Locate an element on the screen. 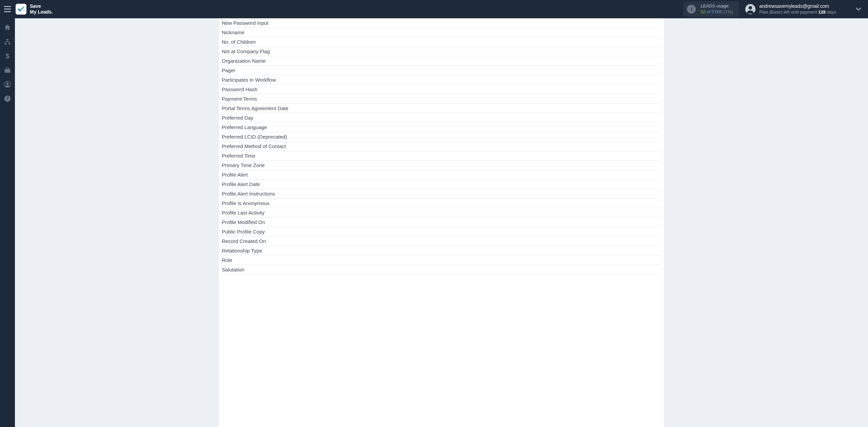 The height and width of the screenshot is (427, 868). field-option: Portal Terms Agreement Date is located at coordinates (441, 108).